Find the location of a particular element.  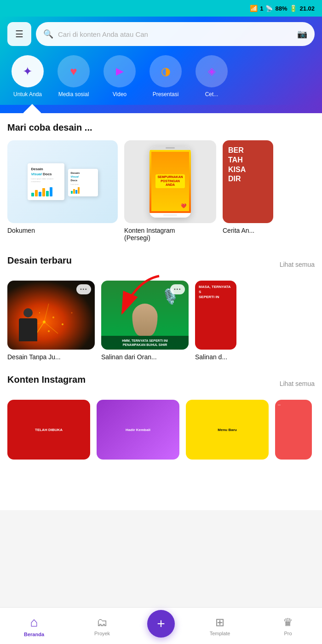

app-header: ☰ 🔍 Cari di konten Anda atau Can 📷 ✦ Unt… is located at coordinates (161, 61).